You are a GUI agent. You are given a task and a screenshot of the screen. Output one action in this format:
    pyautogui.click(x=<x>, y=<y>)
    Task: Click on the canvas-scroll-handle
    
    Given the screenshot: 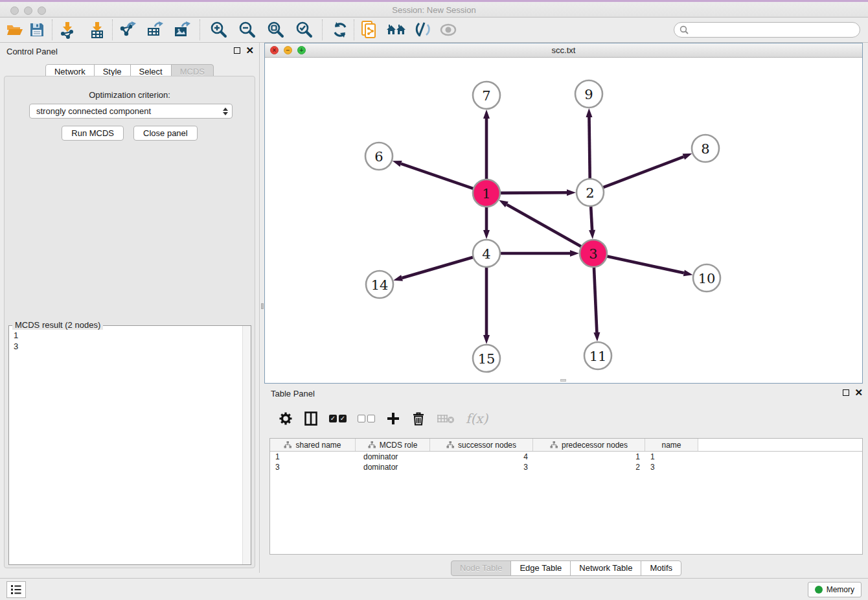 What is the action you would take?
    pyautogui.click(x=564, y=380)
    